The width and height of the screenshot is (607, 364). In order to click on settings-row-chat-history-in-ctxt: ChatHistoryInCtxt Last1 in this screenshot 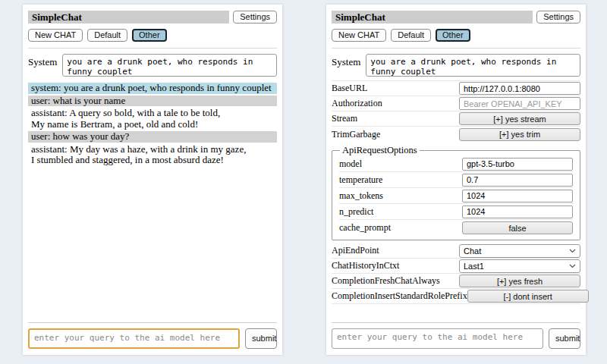, I will do `click(456, 266)`.